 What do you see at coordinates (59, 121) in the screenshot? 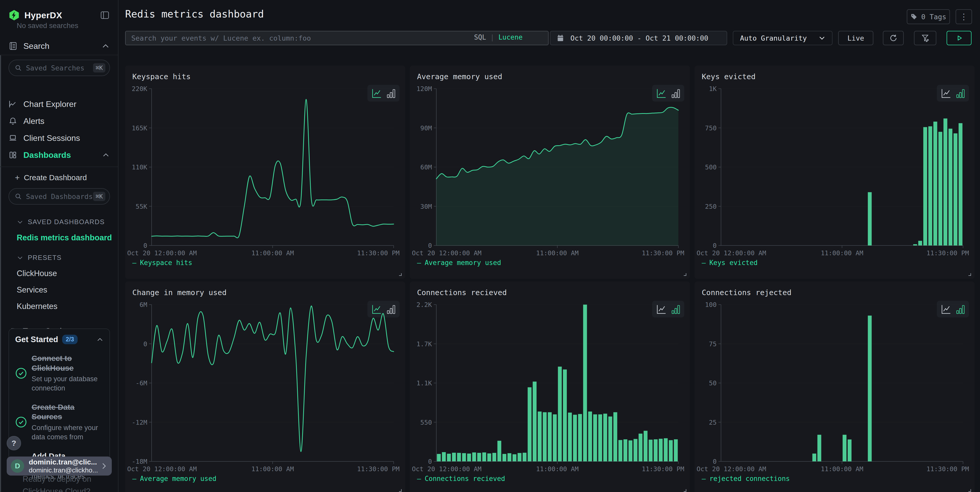
I see `sidebar-item-alerts: Alerts` at bounding box center [59, 121].